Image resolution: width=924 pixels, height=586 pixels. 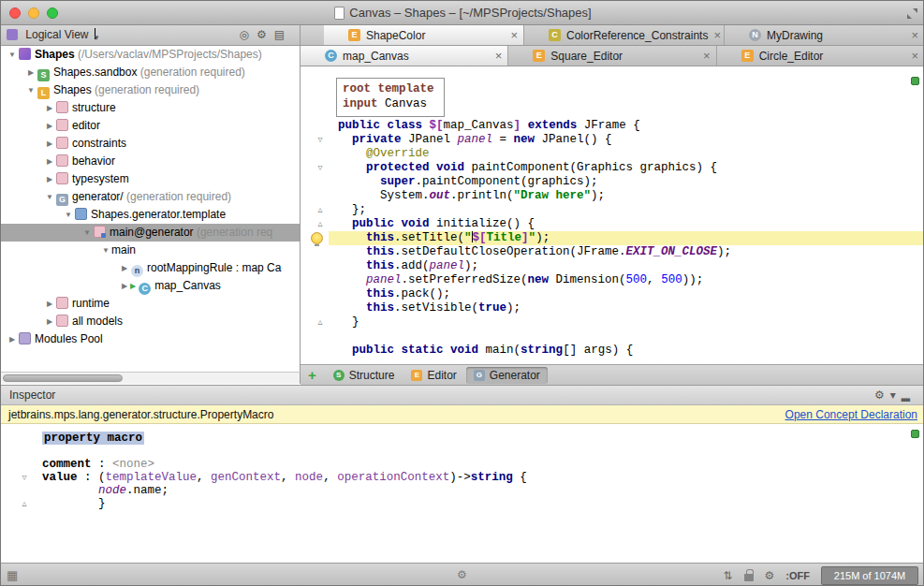 I want to click on inspector-line: }, so click(x=285, y=504).